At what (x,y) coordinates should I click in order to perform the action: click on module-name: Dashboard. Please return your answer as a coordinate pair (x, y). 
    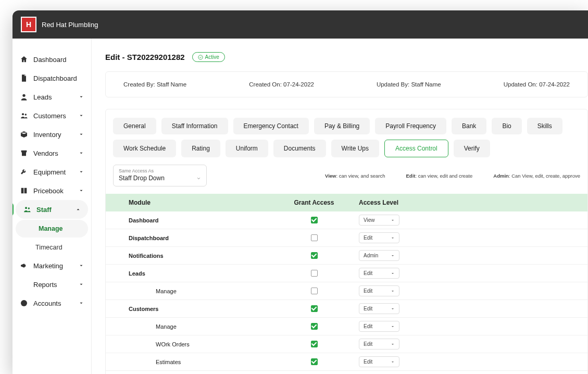
    Looking at the image, I should click on (189, 220).